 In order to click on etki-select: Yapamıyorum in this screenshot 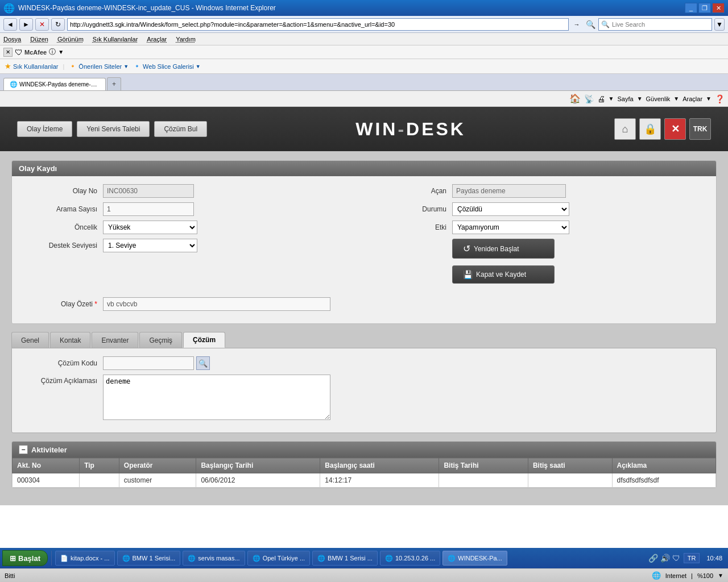, I will do `click(511, 227)`.